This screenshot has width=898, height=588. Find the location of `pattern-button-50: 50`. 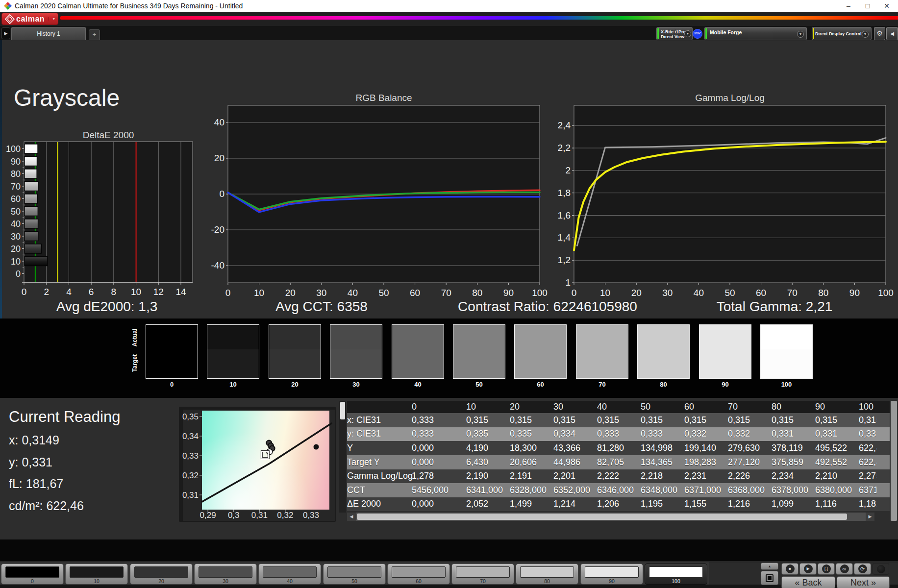

pattern-button-50: 50 is located at coordinates (354, 574).